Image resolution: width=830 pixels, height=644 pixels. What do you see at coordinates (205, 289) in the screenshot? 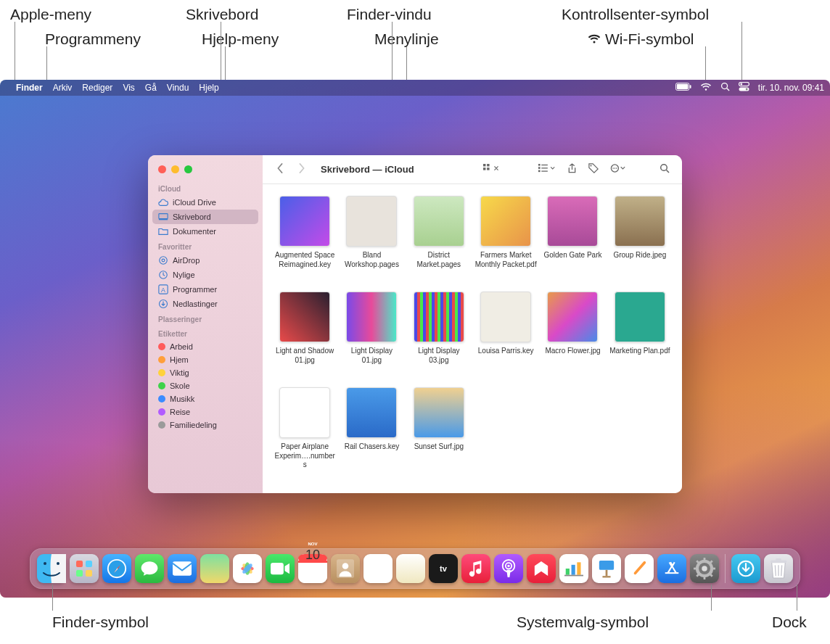
I see `sidebar-item-programmer: AProgrammer` at bounding box center [205, 289].